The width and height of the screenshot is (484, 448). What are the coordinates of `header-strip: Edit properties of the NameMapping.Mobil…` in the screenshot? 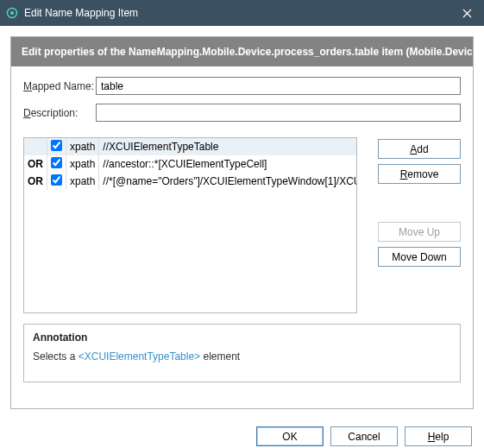 It's located at (242, 52).